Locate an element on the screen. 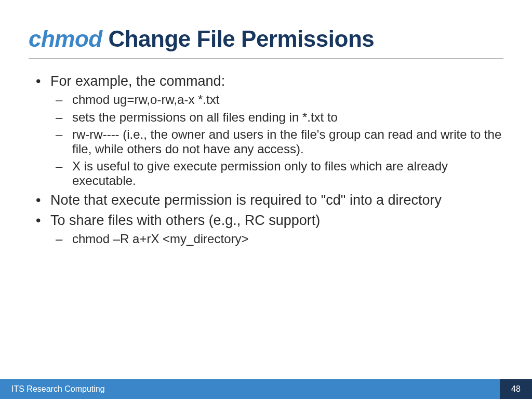 The height and width of the screenshot is (399, 532). sub-list: chmod –R a+rX <my_directory> is located at coordinates (277, 239).